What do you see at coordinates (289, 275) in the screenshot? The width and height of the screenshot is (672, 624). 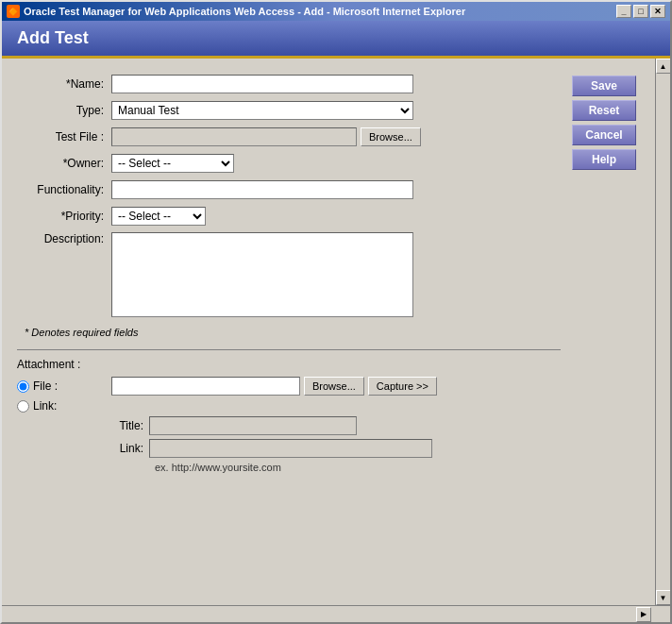 I see `description-row: Description:` at bounding box center [289, 275].